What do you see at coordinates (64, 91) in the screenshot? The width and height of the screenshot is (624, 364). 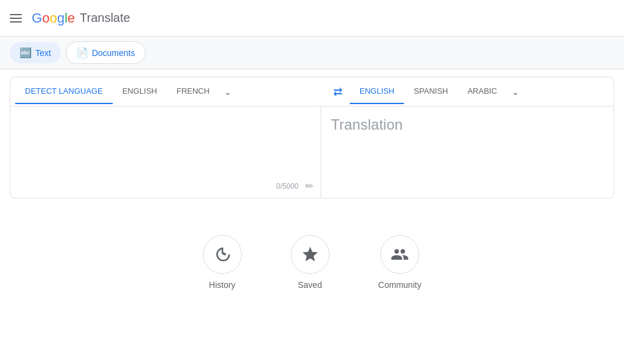 I see `detect-language-tab: DETECT LANGUAGE` at bounding box center [64, 91].